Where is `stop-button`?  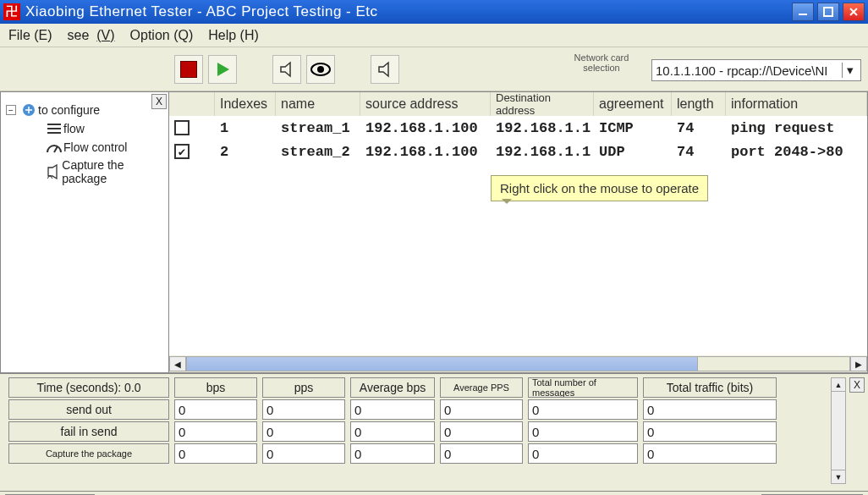
stop-button is located at coordinates (189, 69).